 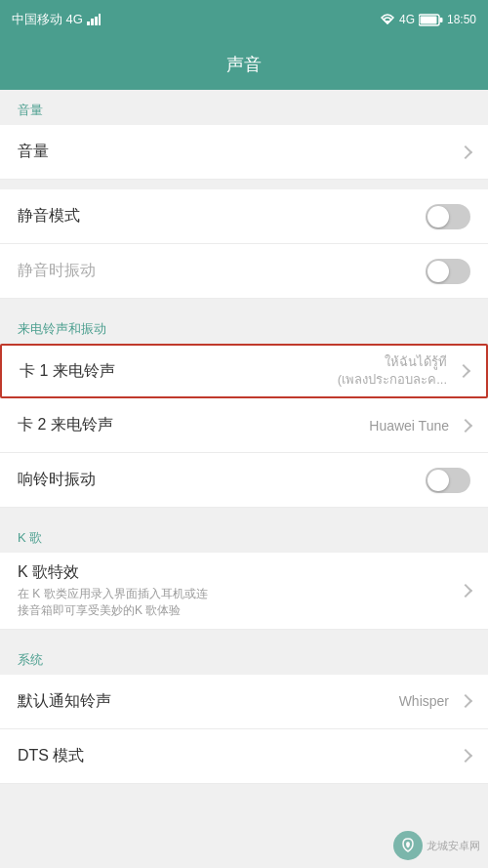 I want to click on silent-mode-label: 静音模式, so click(x=222, y=217).